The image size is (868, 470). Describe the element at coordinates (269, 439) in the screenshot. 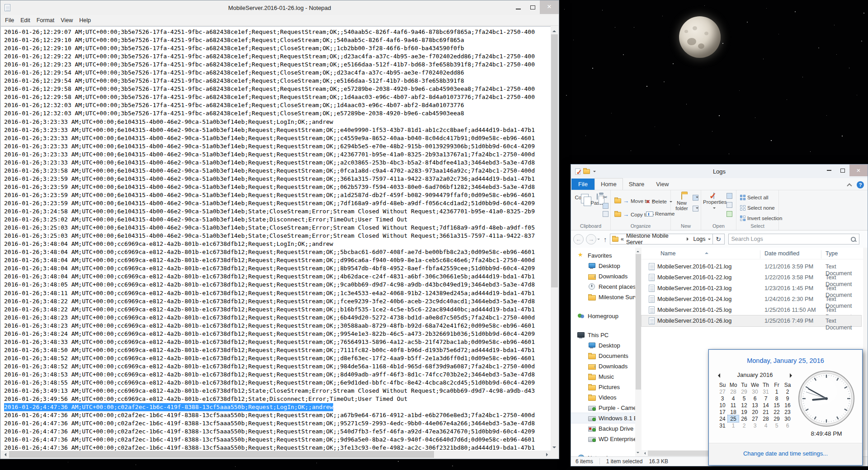

I see `log-line: 2016-01-26;4:47:36 AM;UTC+00:00;c02af2ec…` at that location.